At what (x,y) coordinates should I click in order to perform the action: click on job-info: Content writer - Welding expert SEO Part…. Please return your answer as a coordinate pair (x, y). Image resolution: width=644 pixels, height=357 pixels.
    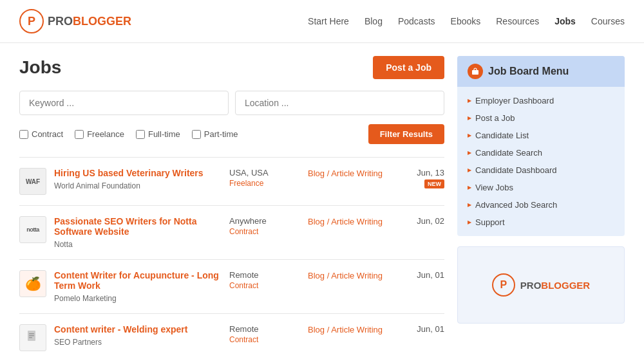
    Looking at the image, I should click on (138, 336).